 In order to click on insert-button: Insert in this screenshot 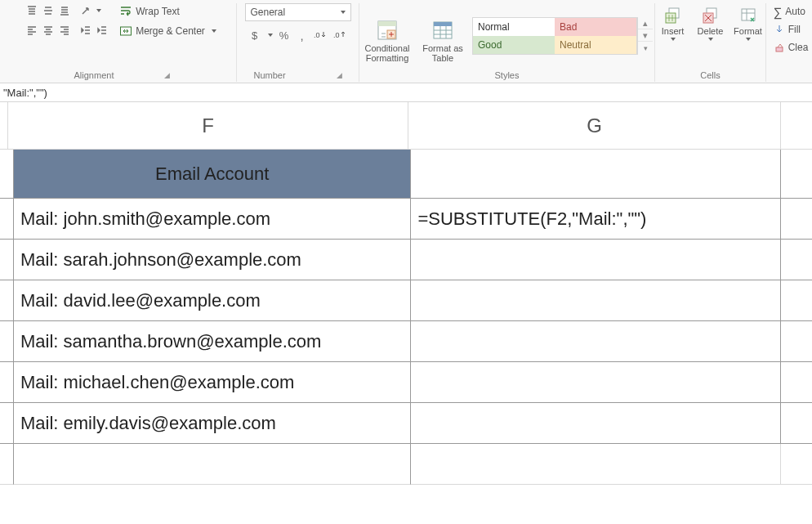, I will do `click(673, 24)`.